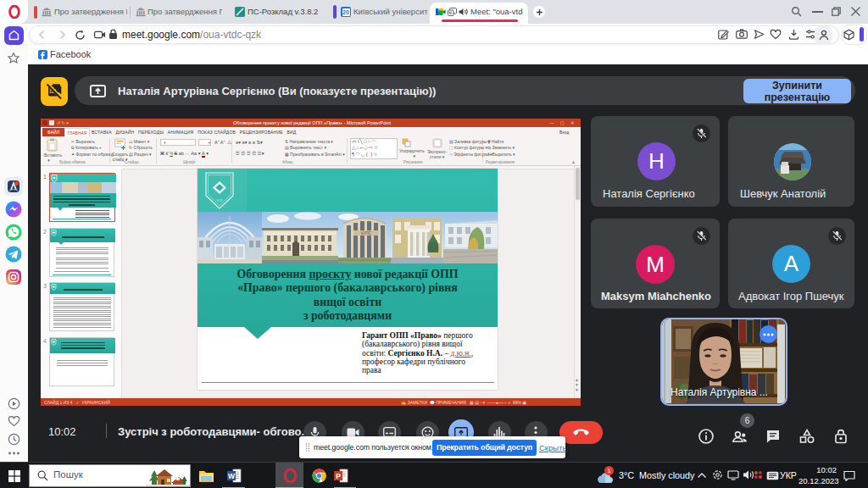 This screenshot has width=868, height=488. What do you see at coordinates (220, 201) in the screenshot?
I see `svg-text: УСУ` at bounding box center [220, 201].